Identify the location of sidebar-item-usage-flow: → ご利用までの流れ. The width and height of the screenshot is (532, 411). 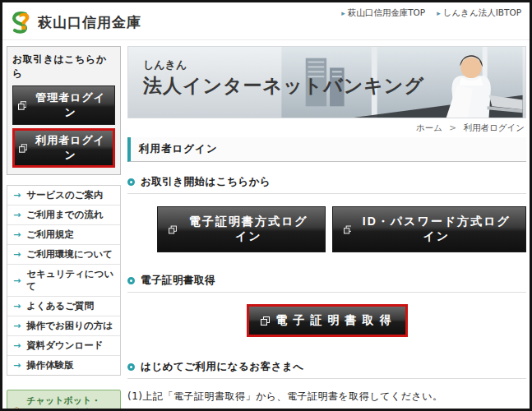
(64, 215).